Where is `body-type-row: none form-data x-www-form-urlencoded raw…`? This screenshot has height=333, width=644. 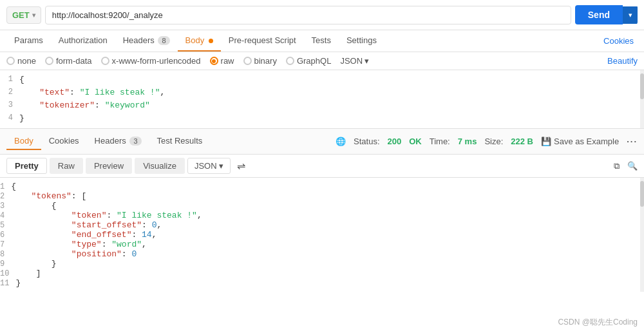 body-type-row: none form-data x-www-form-urlencoded raw… is located at coordinates (322, 61).